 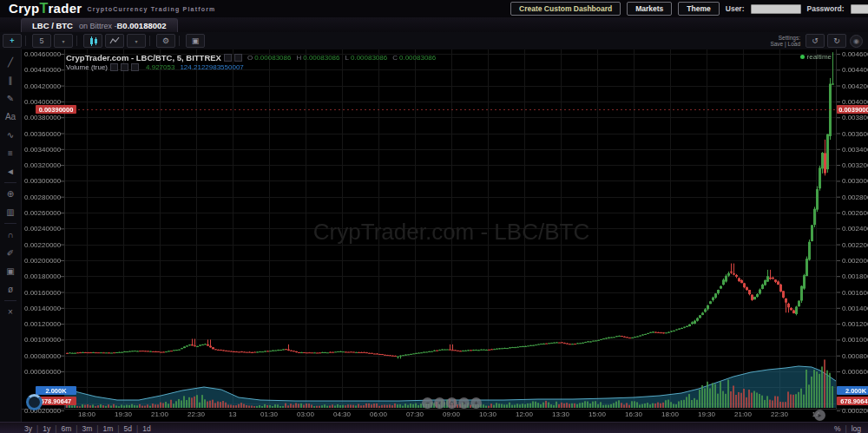 What do you see at coordinates (802, 57) in the screenshot?
I see `realtime-dot-icon` at bounding box center [802, 57].